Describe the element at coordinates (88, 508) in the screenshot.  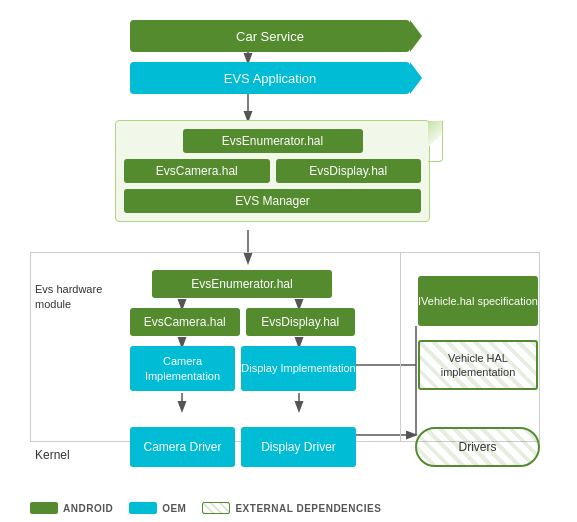
I see `legend-android-label: ANDROID` at that location.